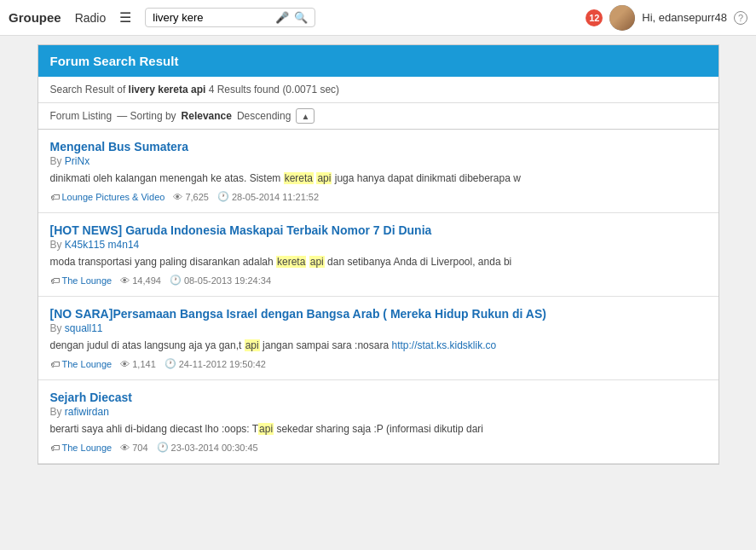 The width and height of the screenshot is (756, 550). Describe the element at coordinates (378, 345) in the screenshot. I see `result-snippet-3: dengan judul di atas langsung aja ya gan…` at that location.